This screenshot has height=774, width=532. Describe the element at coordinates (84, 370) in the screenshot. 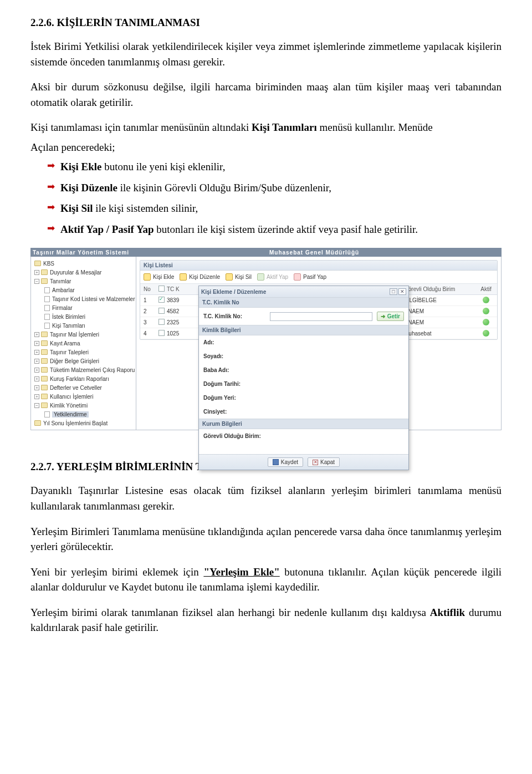

I see `tree-item-tuke: +Tüketim Malzemeleri Çıkış Raporu` at that location.